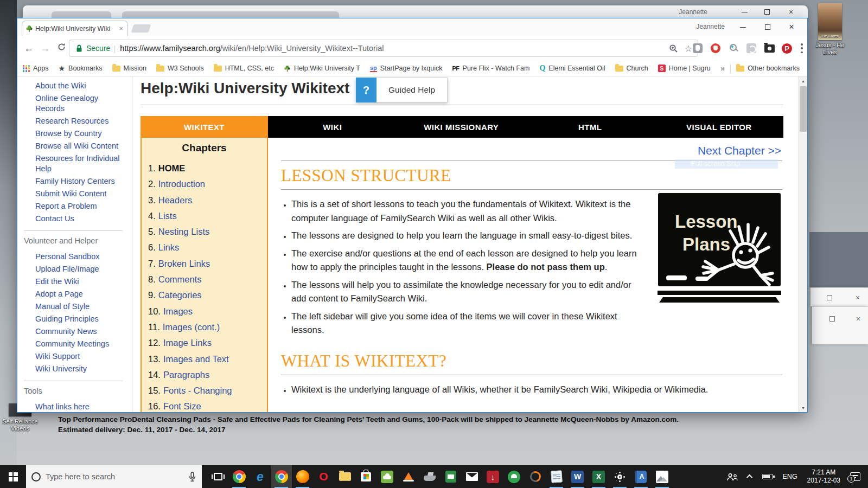 This screenshot has height=488, width=868. I want to click on chapter-item-links: 6.Links, so click(207, 247).